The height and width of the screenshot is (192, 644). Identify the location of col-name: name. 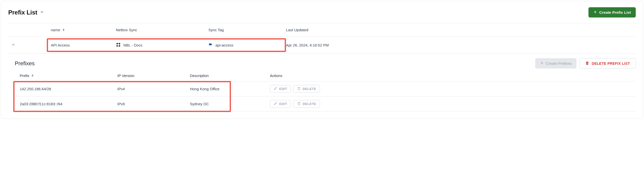
(83, 30).